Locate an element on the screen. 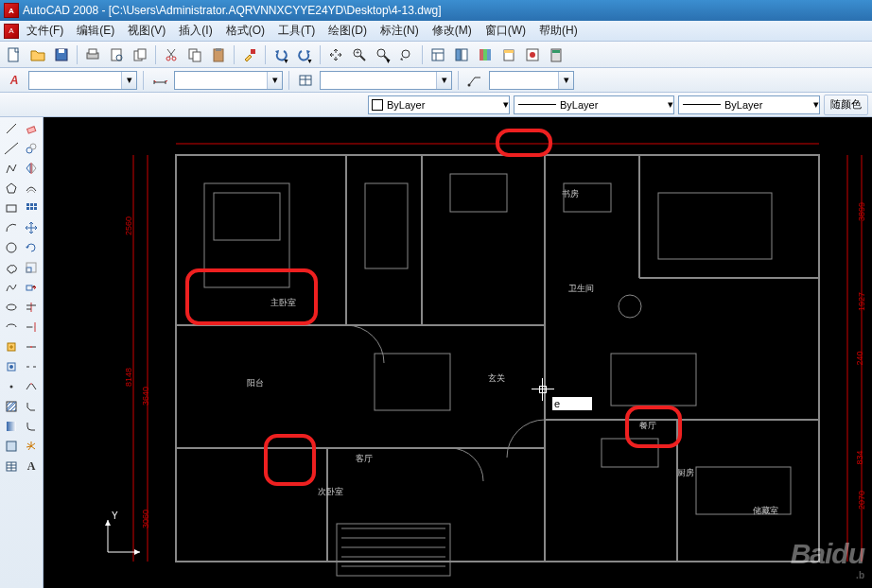 The height and width of the screenshot is (588, 872). erase-tool is located at coordinates (31, 129).